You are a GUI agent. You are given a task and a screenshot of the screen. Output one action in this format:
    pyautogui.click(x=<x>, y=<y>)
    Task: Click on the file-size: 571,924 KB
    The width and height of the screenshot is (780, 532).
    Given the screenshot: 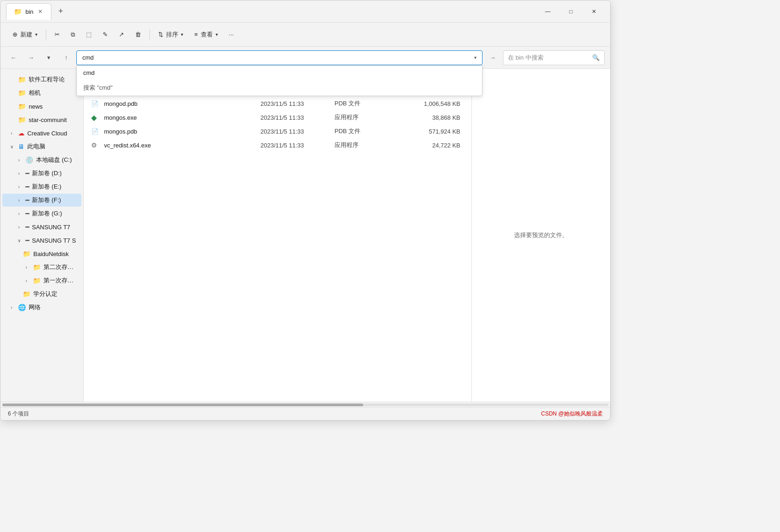 What is the action you would take?
    pyautogui.click(x=436, y=131)
    